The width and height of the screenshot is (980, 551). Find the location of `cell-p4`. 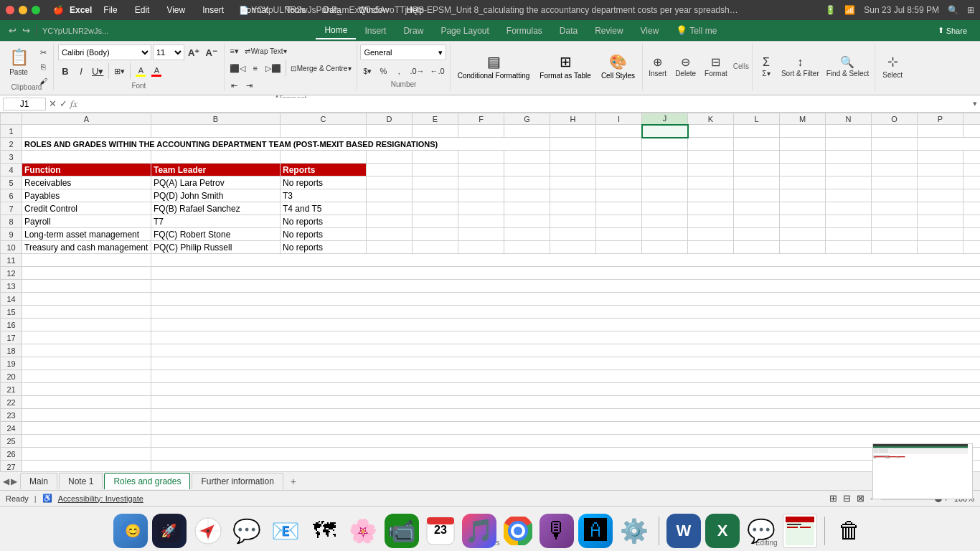

cell-p4 is located at coordinates (941, 170).